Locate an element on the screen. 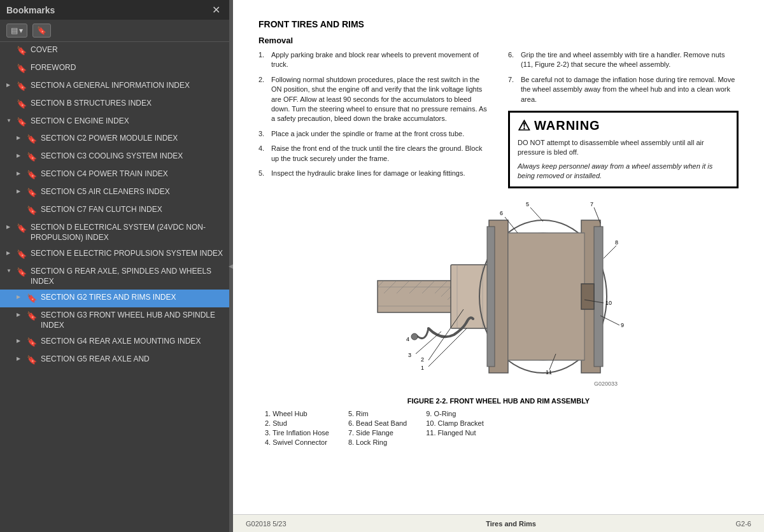 Image resolution: width=764 pixels, height=532 pixels. bookmark-label-section-c7: SECTION C7 FAN CLUTCH INDEX is located at coordinates (132, 210).